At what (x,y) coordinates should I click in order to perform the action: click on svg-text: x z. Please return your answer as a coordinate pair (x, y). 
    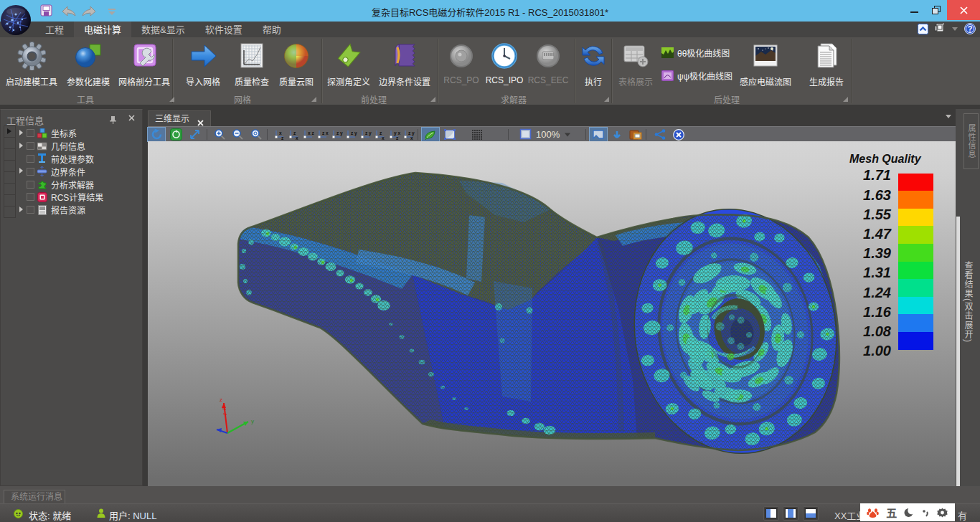
    Looking at the image, I should click on (311, 133).